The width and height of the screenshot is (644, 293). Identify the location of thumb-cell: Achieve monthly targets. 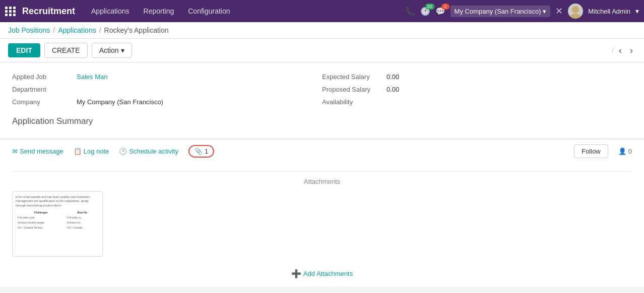
(41, 223).